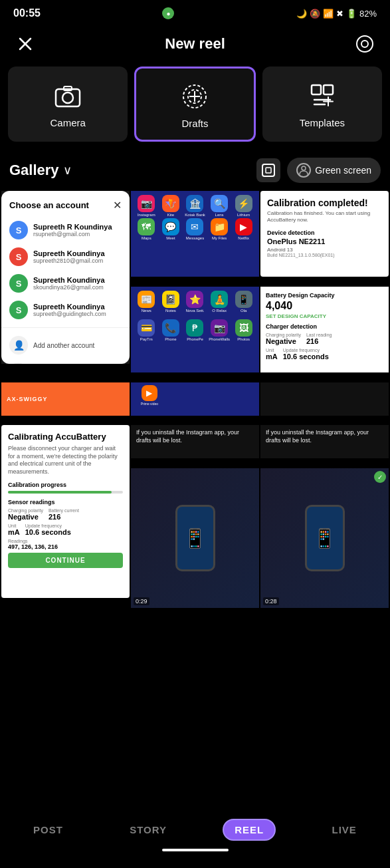 The height and width of the screenshot is (868, 390). I want to click on header: New reel, so click(195, 47).